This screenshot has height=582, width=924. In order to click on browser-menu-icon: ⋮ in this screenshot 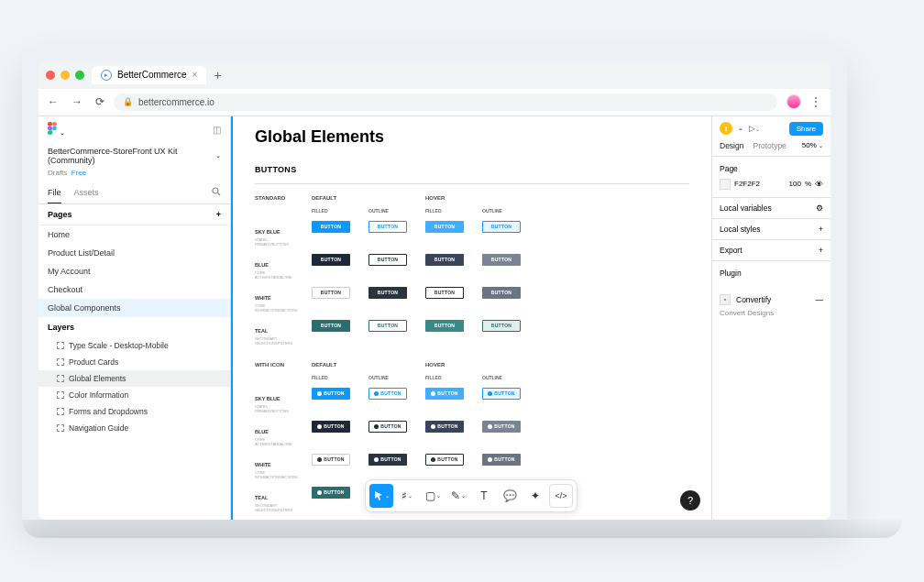, I will do `click(816, 102)`.